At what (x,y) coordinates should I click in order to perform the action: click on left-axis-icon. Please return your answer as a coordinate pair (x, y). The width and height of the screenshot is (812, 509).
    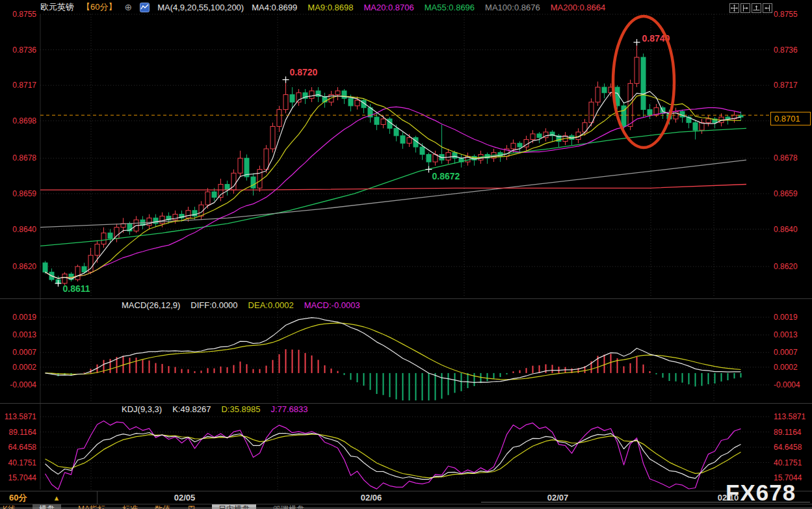
    Looking at the image, I should click on (745, 8).